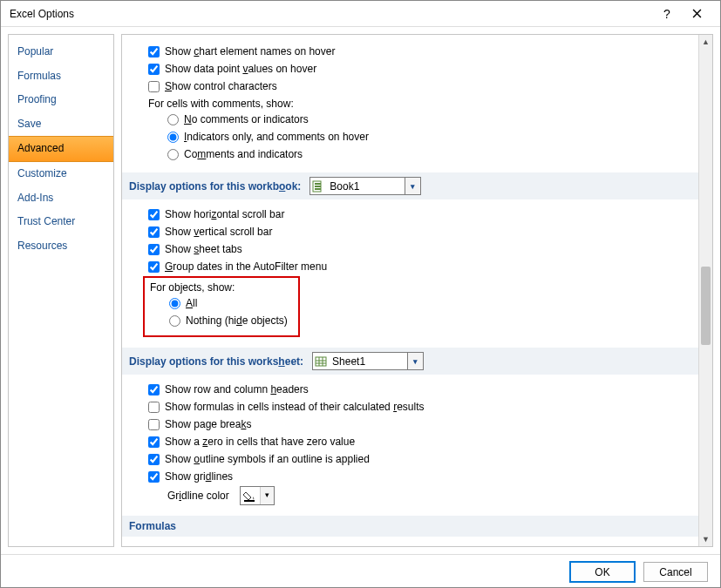  What do you see at coordinates (246, 267) in the screenshot?
I see `check-group-dates-label: Group dates in the AutoFilter menu` at bounding box center [246, 267].